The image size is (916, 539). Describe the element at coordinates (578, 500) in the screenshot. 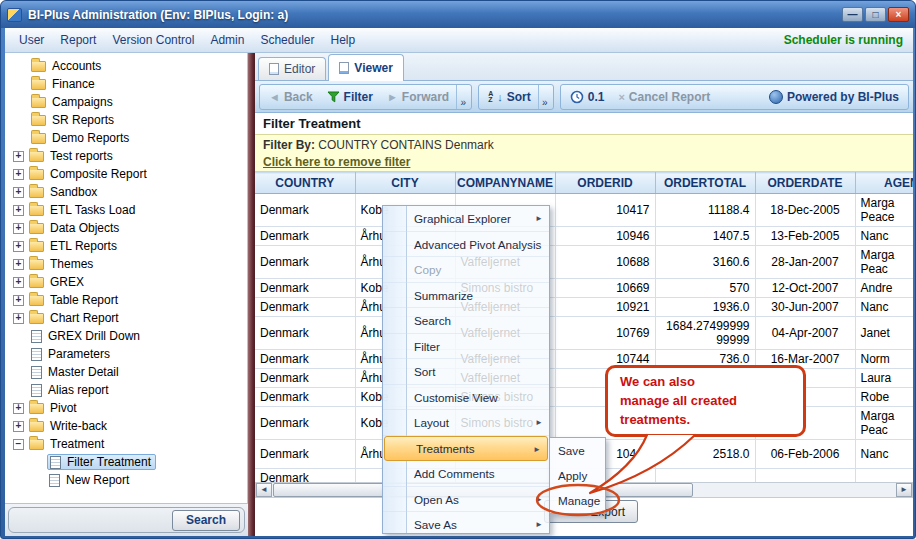

I see `submenu-item-manage: Manage` at that location.